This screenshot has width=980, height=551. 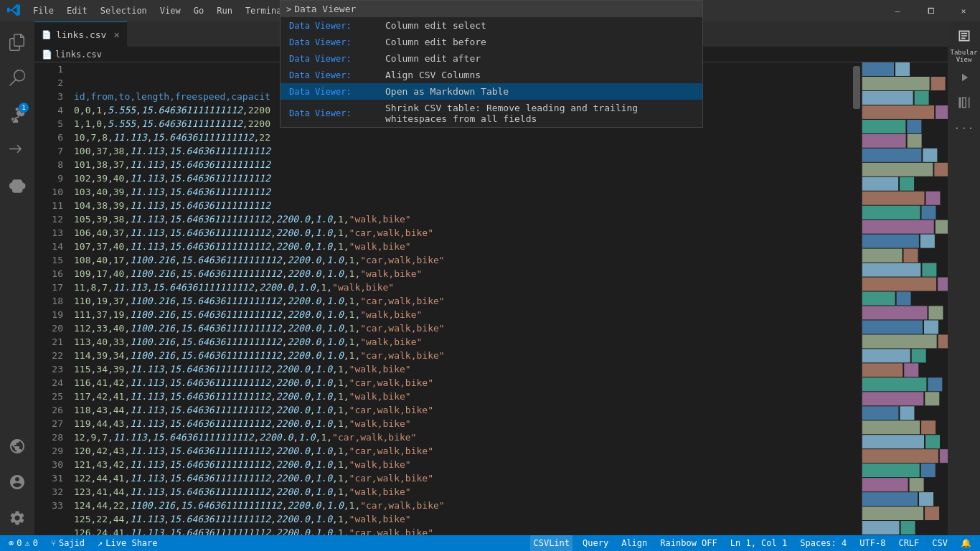 I want to click on activity-run, so click(x=17, y=150).